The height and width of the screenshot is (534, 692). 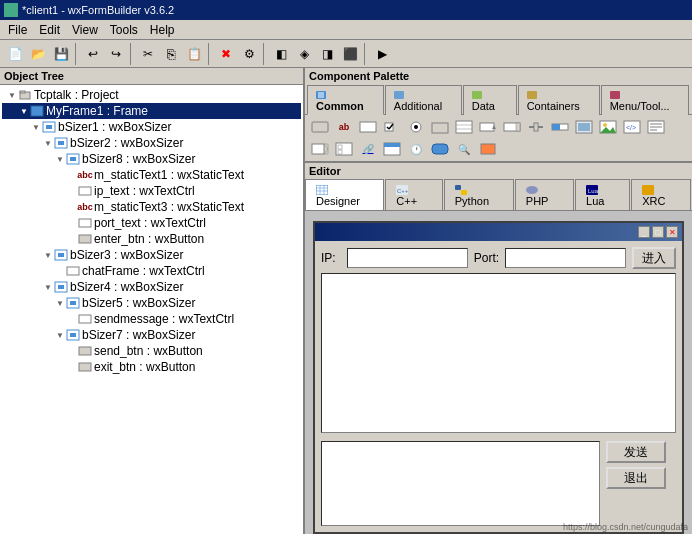 What do you see at coordinates (346, 100) in the screenshot?
I see `tab-common: Common` at bounding box center [346, 100].